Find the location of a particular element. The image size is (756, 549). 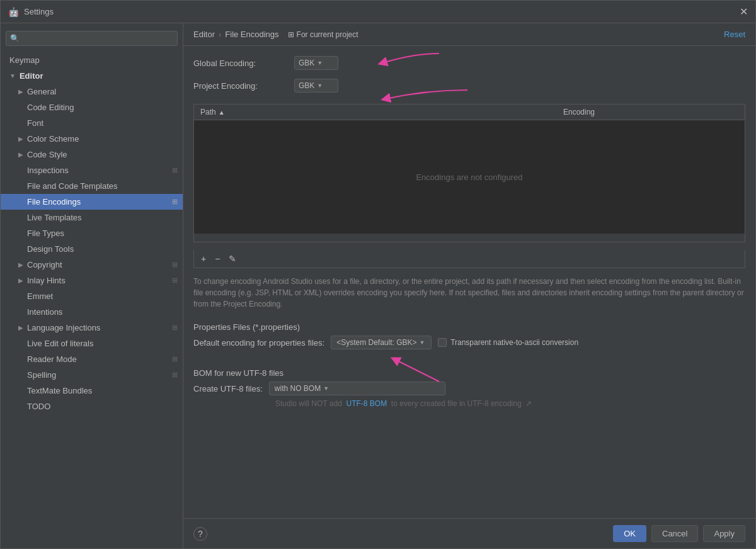

search-box: 🔍 is located at coordinates (92, 38).